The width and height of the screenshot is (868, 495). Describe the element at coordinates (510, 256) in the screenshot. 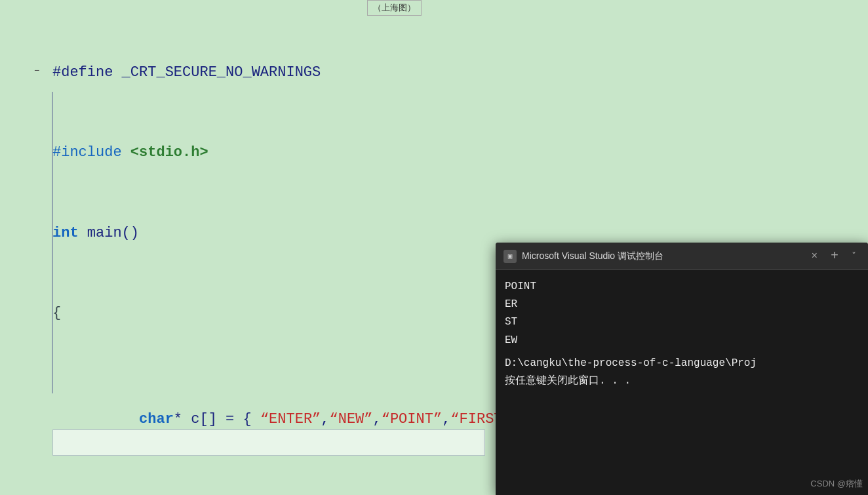

I see `terminal-app-icon: ▣` at that location.